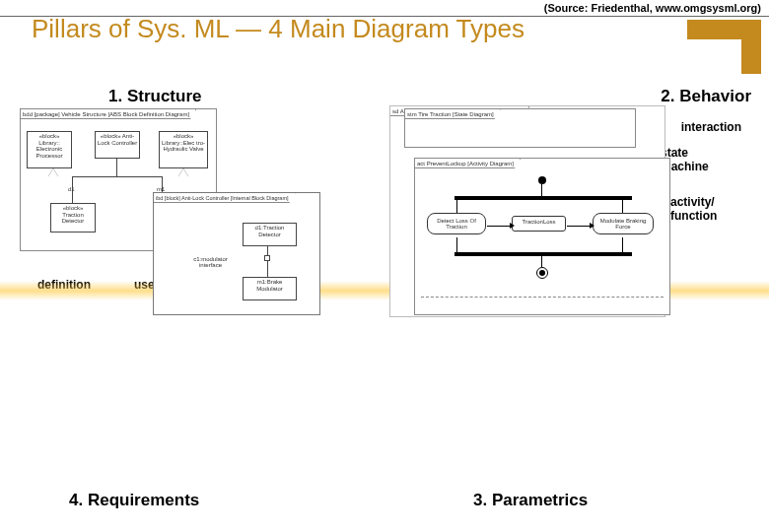  What do you see at coordinates (267, 258) in the screenshot?
I see `port-icon` at bounding box center [267, 258].